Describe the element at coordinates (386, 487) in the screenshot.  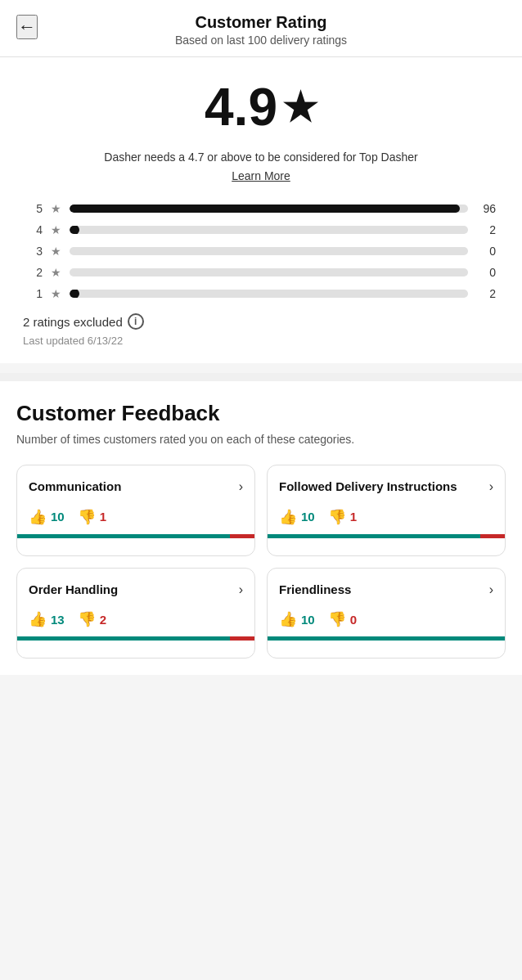
I see `card-title-row: Followed Delivery Instructions ›` at that location.